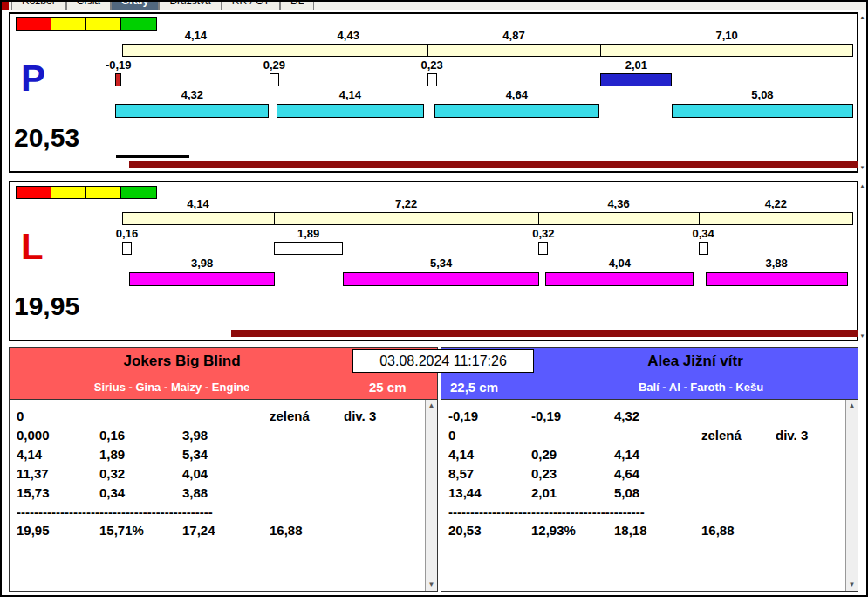  Describe the element at coordinates (646, 416) in the screenshot. I see `stats-row: -0,19-0,194,32` at that location.